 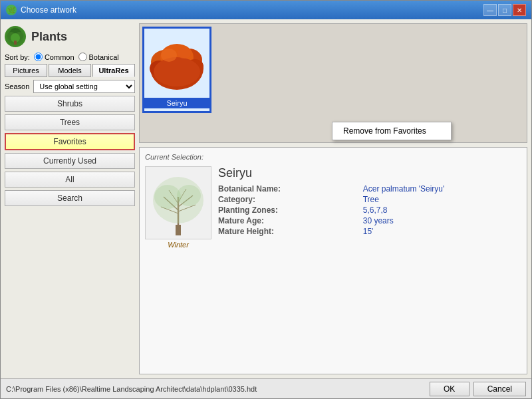 What do you see at coordinates (442, 210) in the screenshot?
I see `info-field-value: 5,6,7,8` at bounding box center [442, 210].